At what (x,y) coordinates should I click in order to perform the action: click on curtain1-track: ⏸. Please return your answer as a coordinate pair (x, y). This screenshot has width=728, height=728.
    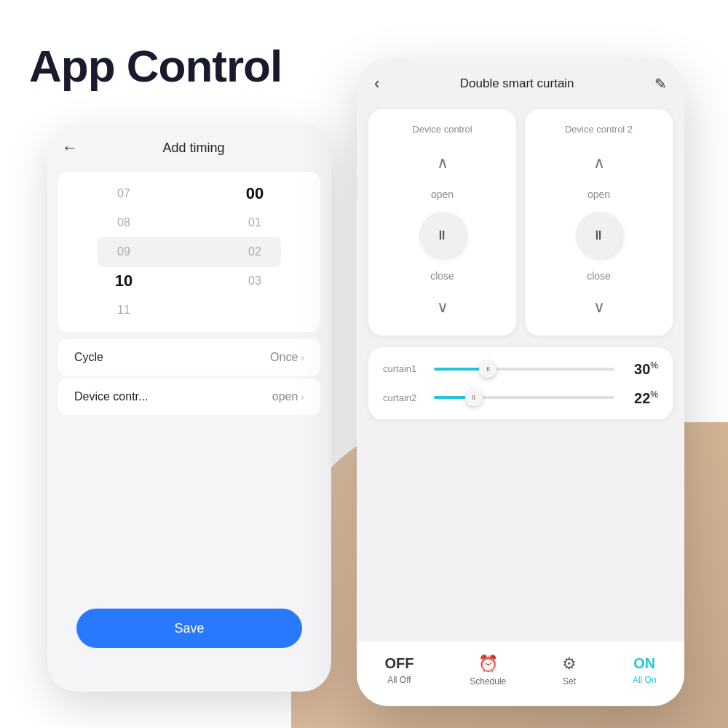
    Looking at the image, I should click on (524, 369).